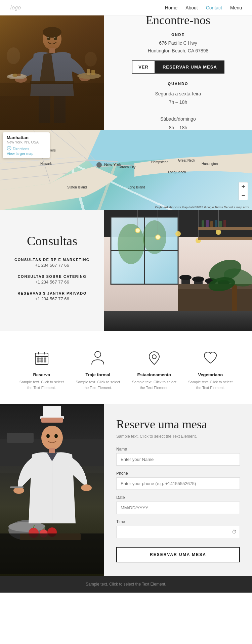 Image resolution: width=252 pixels, height=644 pixels. Describe the element at coordinates (26, 138) in the screenshot. I see `map-location-name: Manhattan` at that location.